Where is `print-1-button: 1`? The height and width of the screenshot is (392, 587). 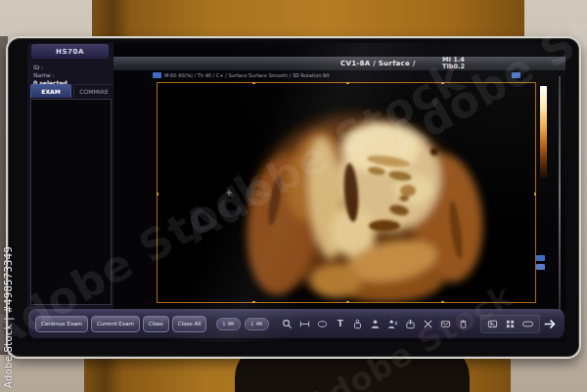
print-1-button: 1 is located at coordinates (229, 325).